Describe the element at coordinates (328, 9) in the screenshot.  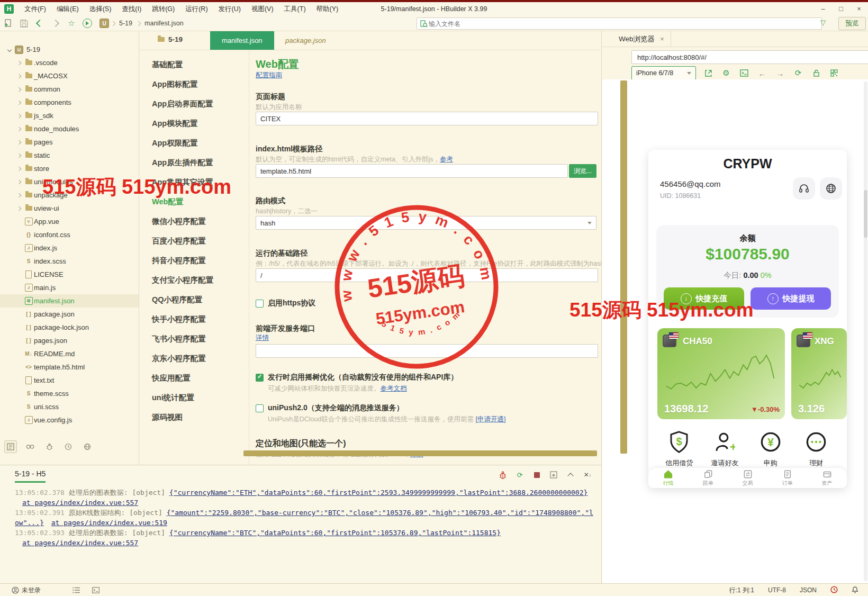
I see `menu-help: 帮助(Y)` at that location.